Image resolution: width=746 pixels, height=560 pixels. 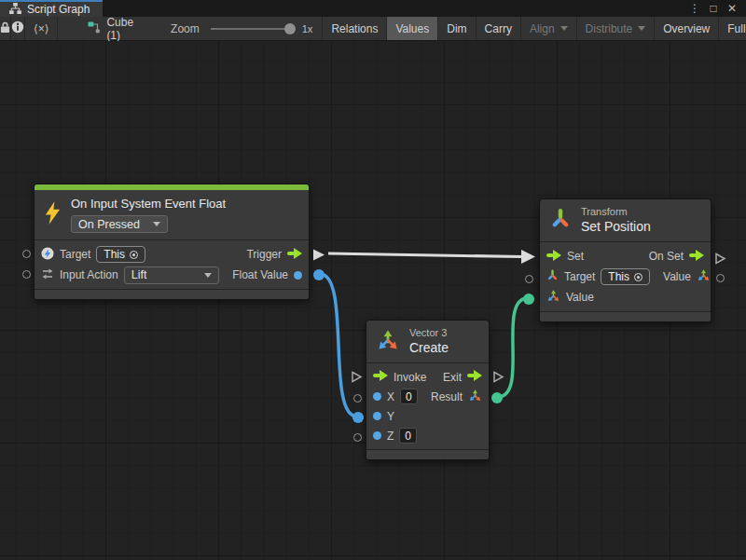 What do you see at coordinates (109, 225) in the screenshot?
I see `event-mode-value: On Pressed` at bounding box center [109, 225].